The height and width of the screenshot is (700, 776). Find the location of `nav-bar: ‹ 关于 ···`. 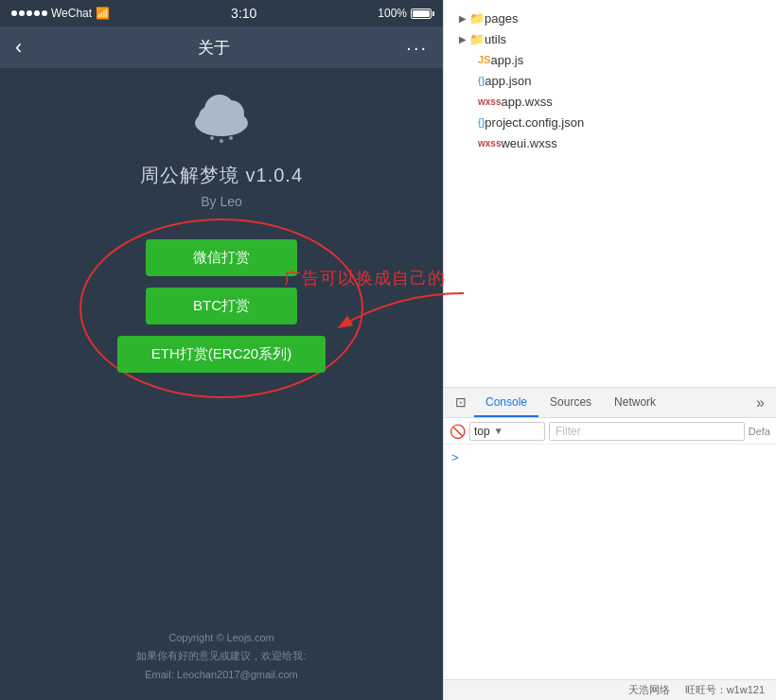

nav-bar: ‹ 关于 ··· is located at coordinates (221, 47).